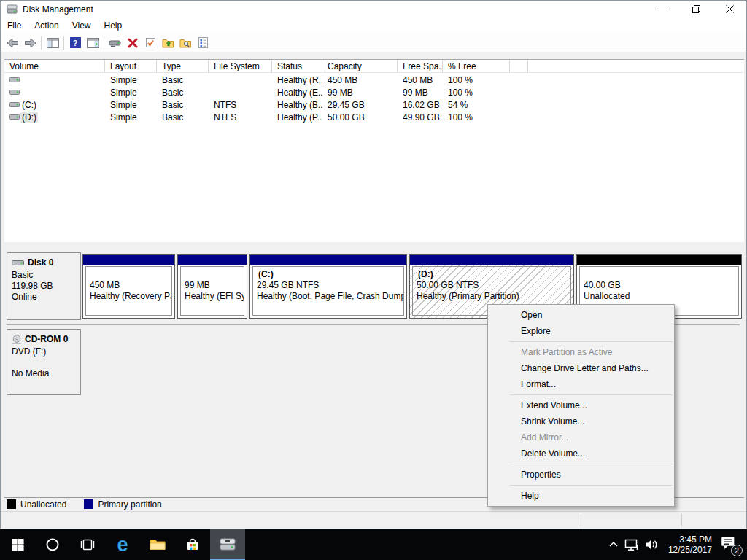 The image size is (747, 560). I want to click on cdrom-media: No Media, so click(46, 373).